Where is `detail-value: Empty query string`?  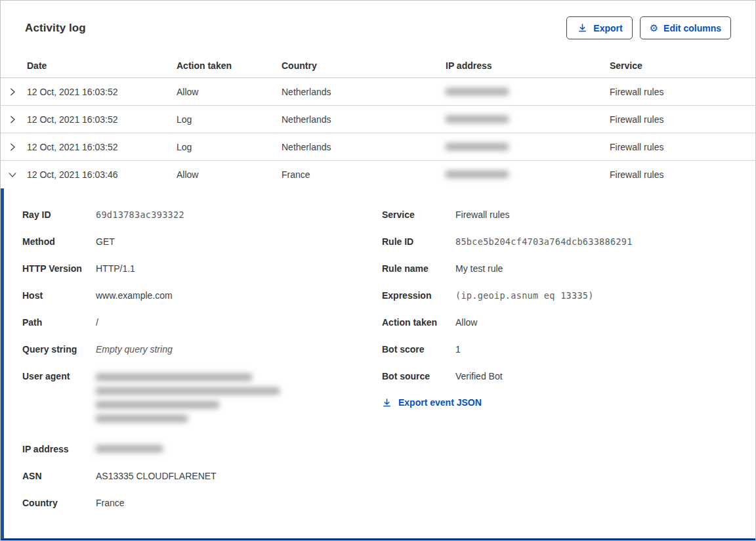 detail-value: Empty query string is located at coordinates (194, 349).